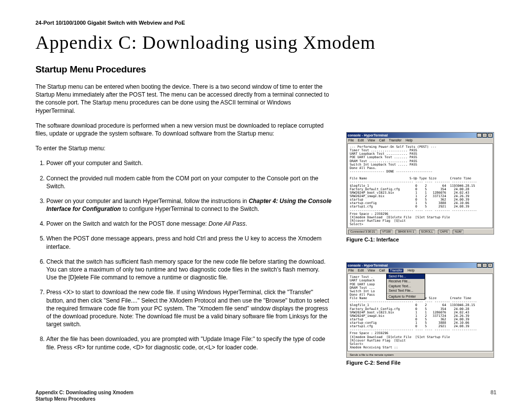 This screenshot has width=532, height=411. What do you see at coordinates (406, 281) in the screenshot?
I see `dropdown-receive-file: Receive File...` at bounding box center [406, 281].